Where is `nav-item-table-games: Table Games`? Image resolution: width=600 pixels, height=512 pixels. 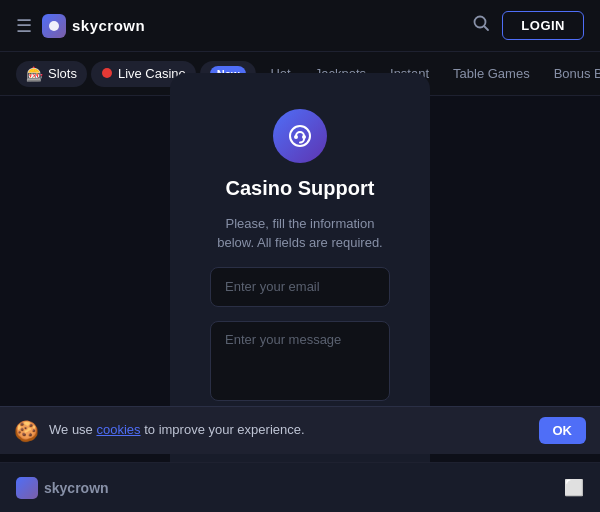 nav-item-table-games: Table Games is located at coordinates (492, 74).